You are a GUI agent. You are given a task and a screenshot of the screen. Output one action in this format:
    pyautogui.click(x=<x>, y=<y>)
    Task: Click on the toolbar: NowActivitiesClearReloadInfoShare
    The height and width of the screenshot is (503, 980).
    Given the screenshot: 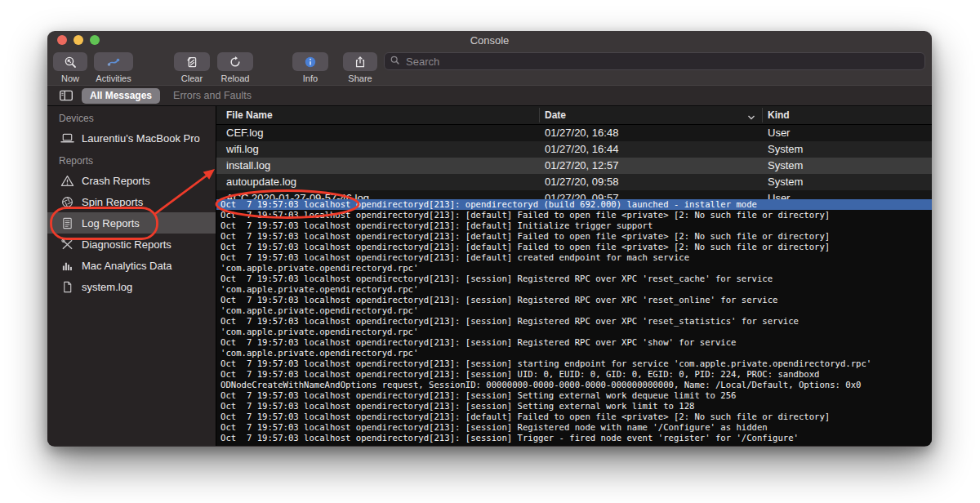 What is the action you would take?
    pyautogui.click(x=490, y=67)
    